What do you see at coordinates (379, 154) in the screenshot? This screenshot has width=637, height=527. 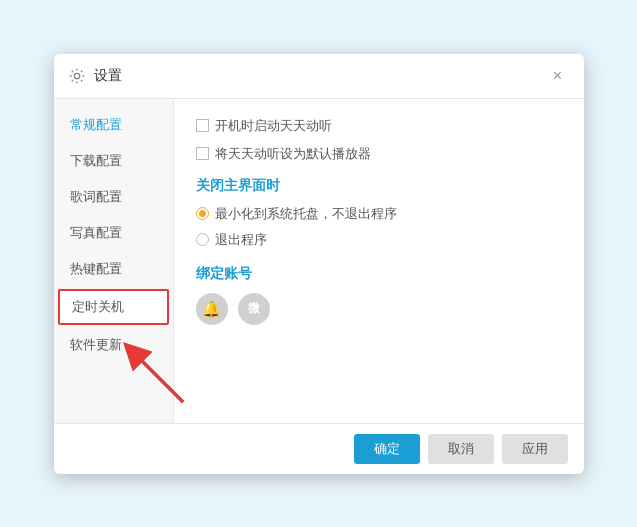 I see `default-player-row: 将天天动听设为默认播放器` at bounding box center [379, 154].